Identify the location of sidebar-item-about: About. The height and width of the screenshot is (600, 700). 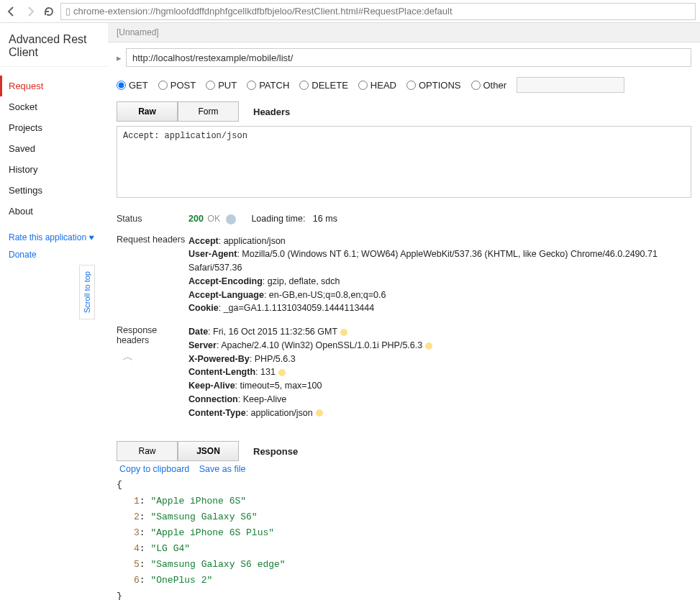
(54, 212).